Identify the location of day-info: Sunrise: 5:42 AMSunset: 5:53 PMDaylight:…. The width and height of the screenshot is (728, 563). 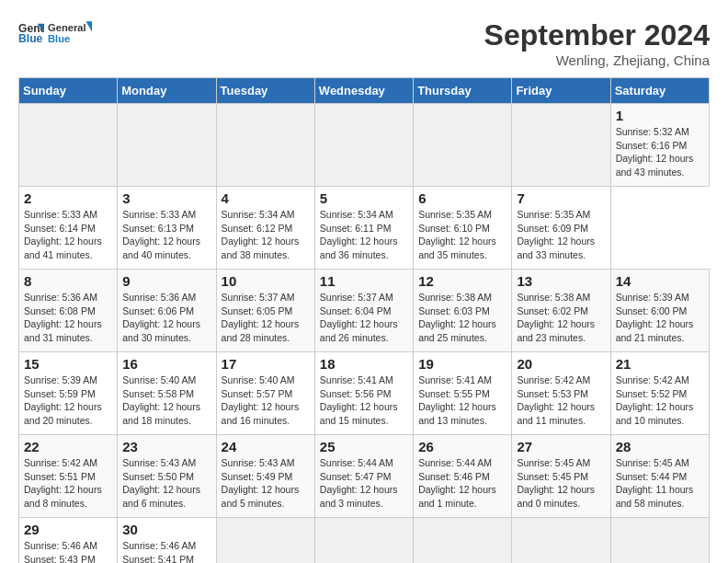
(561, 401).